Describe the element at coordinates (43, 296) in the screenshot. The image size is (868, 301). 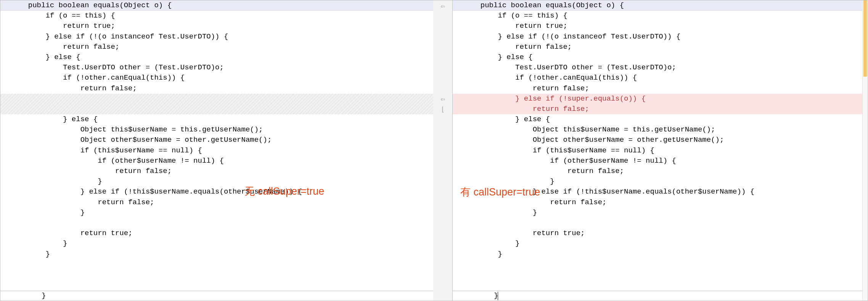
I see `left-bottom-text: }` at that location.